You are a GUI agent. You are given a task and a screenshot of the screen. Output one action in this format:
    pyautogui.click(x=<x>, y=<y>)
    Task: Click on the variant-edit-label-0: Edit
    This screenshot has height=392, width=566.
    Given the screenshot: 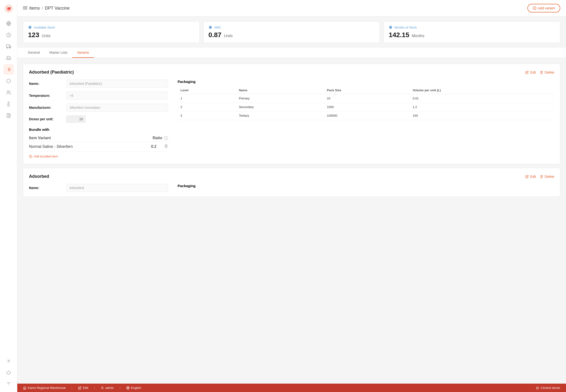 What is the action you would take?
    pyautogui.click(x=533, y=72)
    